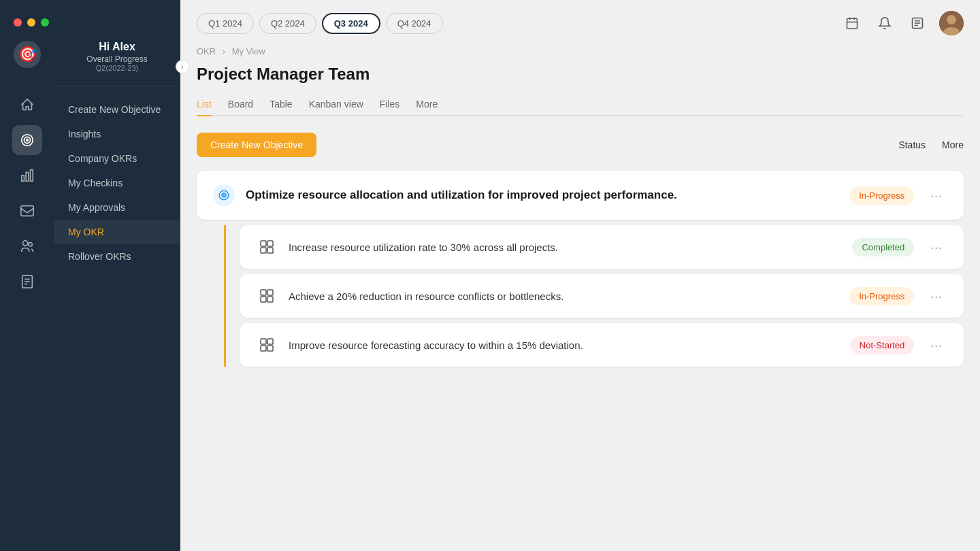 The width and height of the screenshot is (980, 551). I want to click on quarter-selector: Q1 2024 Q2 2024 Q3 2024 Q4 2024, so click(320, 23).